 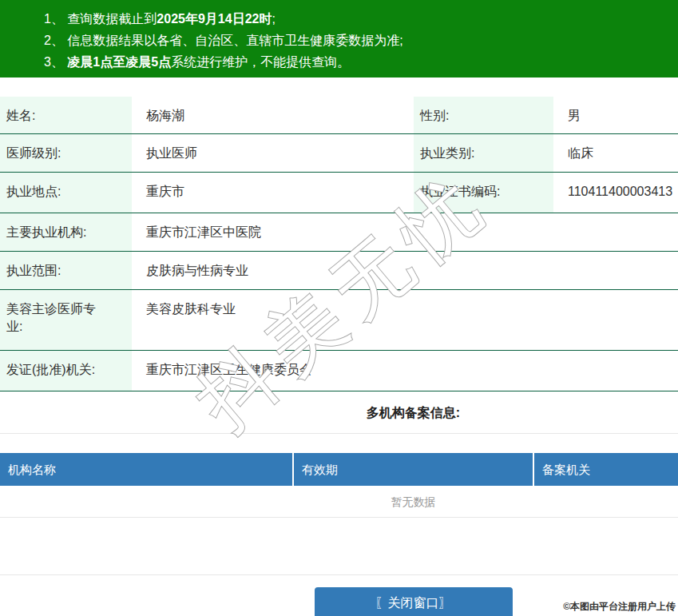 What do you see at coordinates (339, 413) in the screenshot?
I see `multi-org-section-title: 多机构备案信息:` at bounding box center [339, 413].